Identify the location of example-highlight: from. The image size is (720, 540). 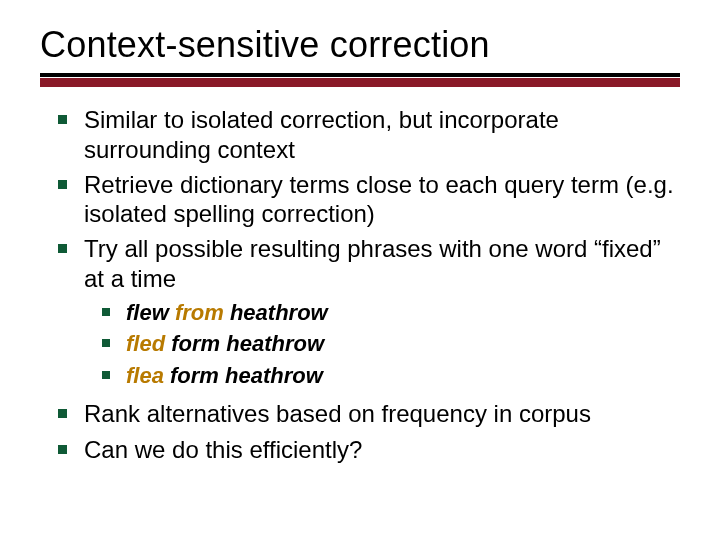
(200, 312).